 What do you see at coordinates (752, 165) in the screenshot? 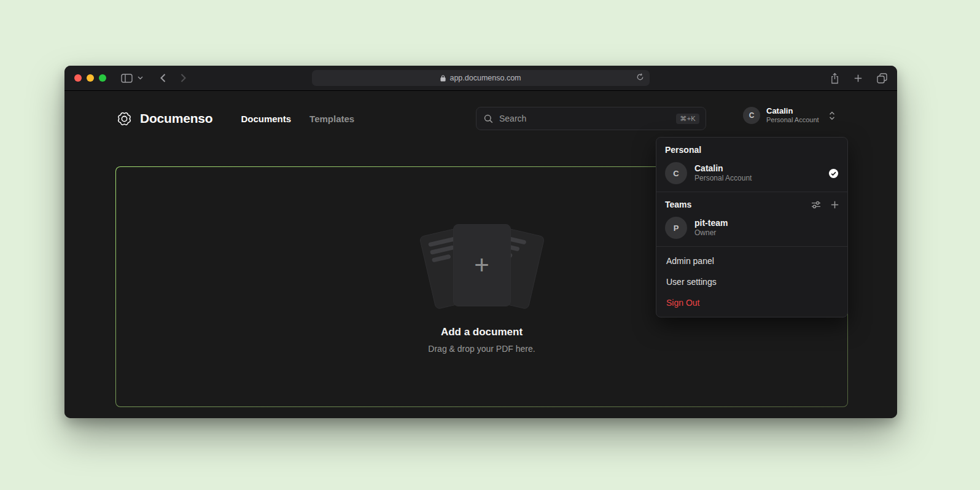
I see `personal-section: Personal C Catalin Personal Account` at bounding box center [752, 165].